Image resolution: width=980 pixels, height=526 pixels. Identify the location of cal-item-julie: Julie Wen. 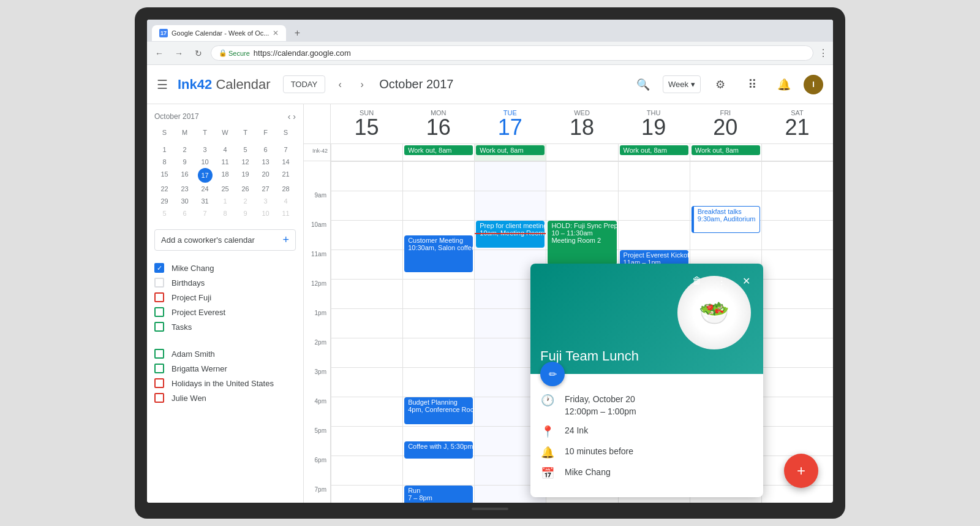
(225, 398).